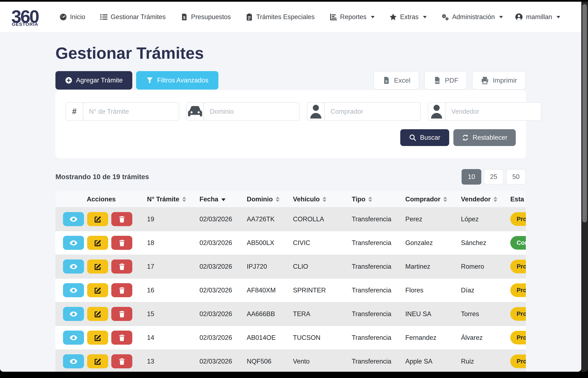  I want to click on search-button: Buscar, so click(425, 137).